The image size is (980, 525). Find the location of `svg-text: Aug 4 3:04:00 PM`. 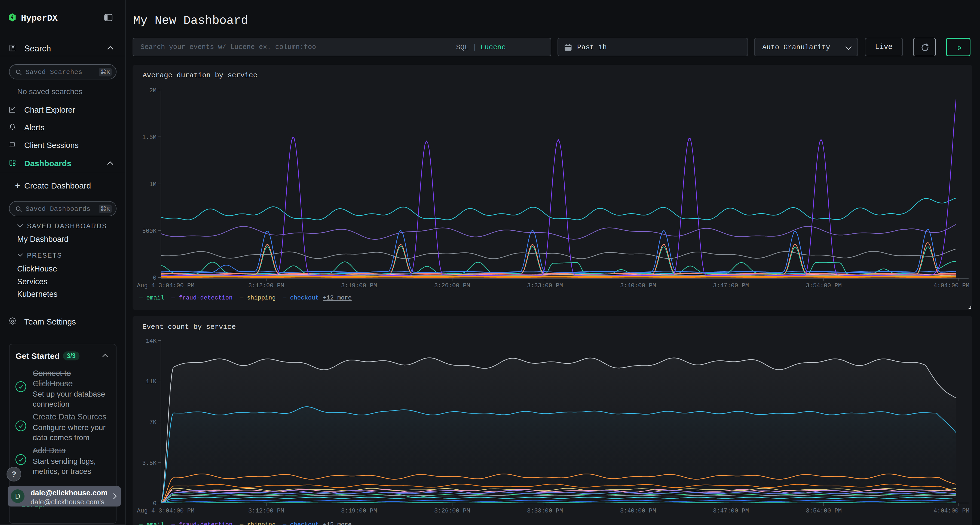

svg-text: Aug 4 3:04:00 PM is located at coordinates (166, 511).